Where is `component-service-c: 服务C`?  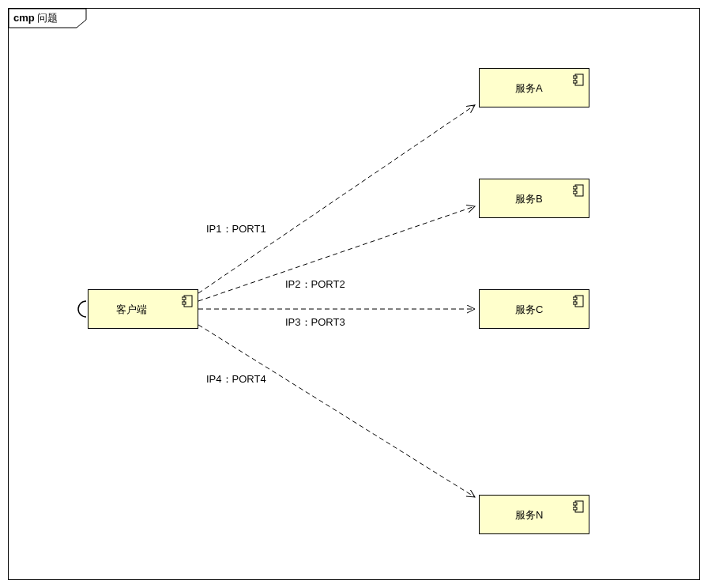
component-service-c: 服务C is located at coordinates (534, 309).